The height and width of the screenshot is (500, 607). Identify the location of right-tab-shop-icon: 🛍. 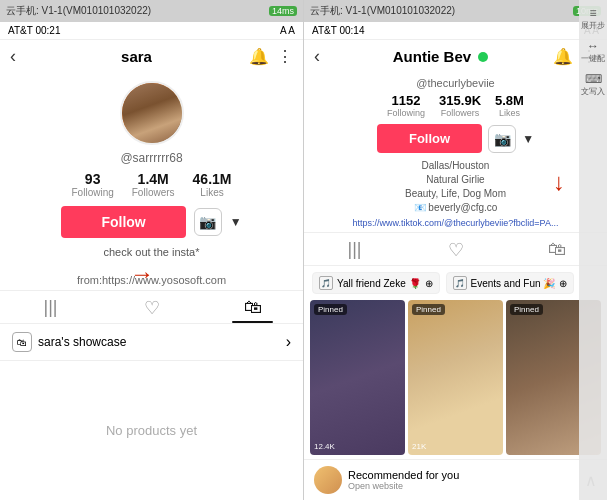
(557, 250).